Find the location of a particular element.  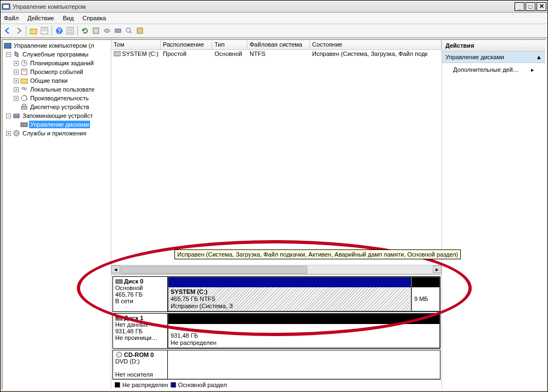

col-layout: Расположение is located at coordinates (187, 45).